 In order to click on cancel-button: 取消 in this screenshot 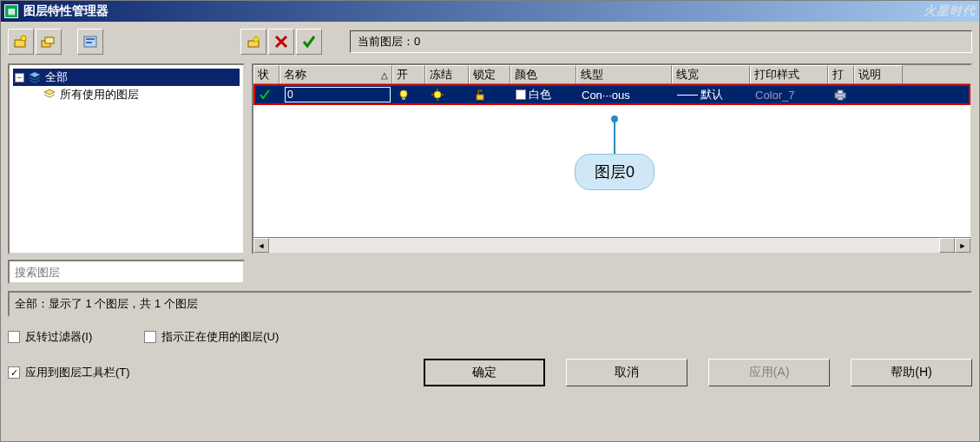, I will do `click(627, 373)`.